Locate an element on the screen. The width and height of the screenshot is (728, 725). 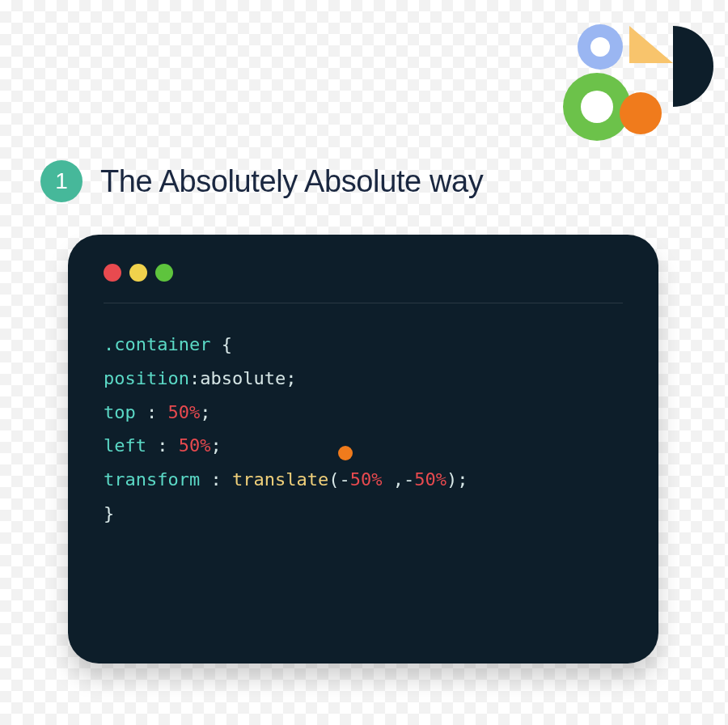
decorative-shapes is located at coordinates (633, 85).